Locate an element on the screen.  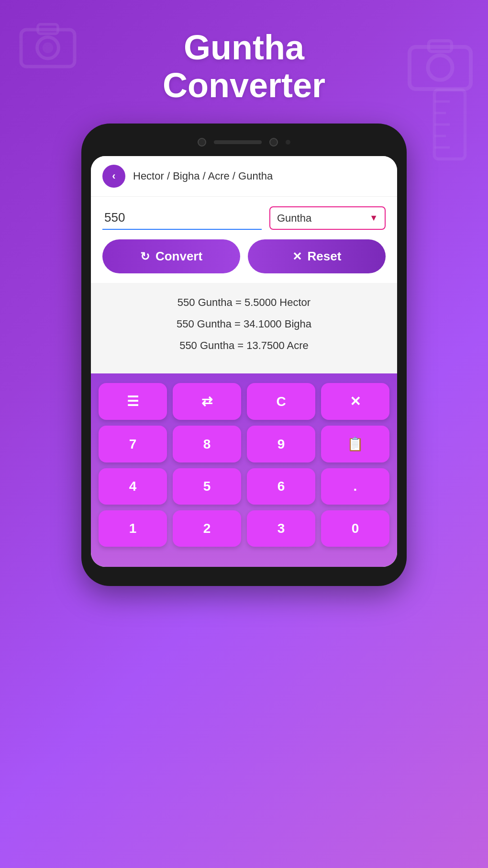
reset-button: ✕ Reset is located at coordinates (317, 257).